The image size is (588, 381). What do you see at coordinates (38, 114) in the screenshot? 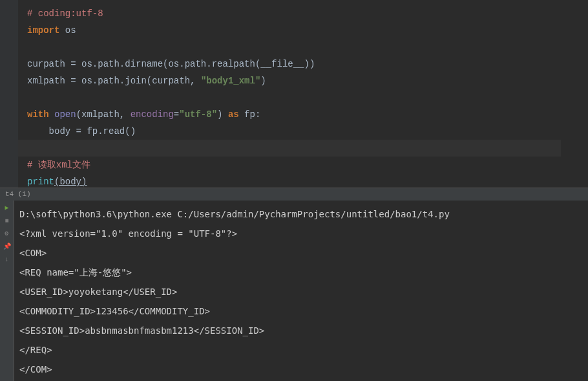
I see `keyword-with: with` at bounding box center [38, 114].